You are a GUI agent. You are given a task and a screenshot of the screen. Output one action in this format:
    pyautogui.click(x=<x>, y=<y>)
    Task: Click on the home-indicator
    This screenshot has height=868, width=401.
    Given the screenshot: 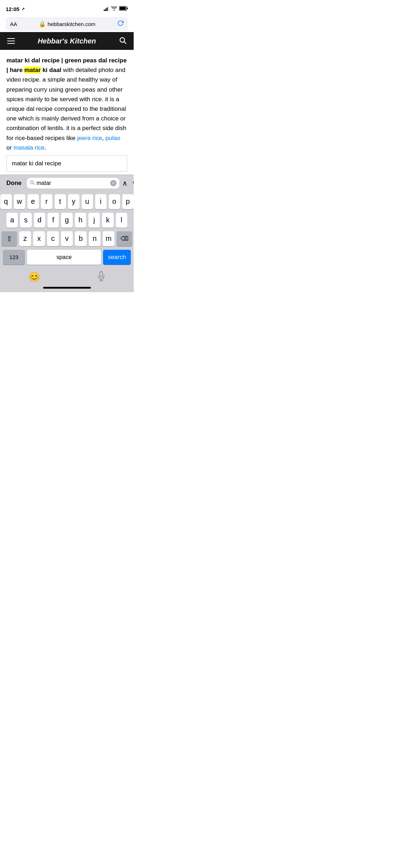 What is the action you would take?
    pyautogui.click(x=67, y=289)
    